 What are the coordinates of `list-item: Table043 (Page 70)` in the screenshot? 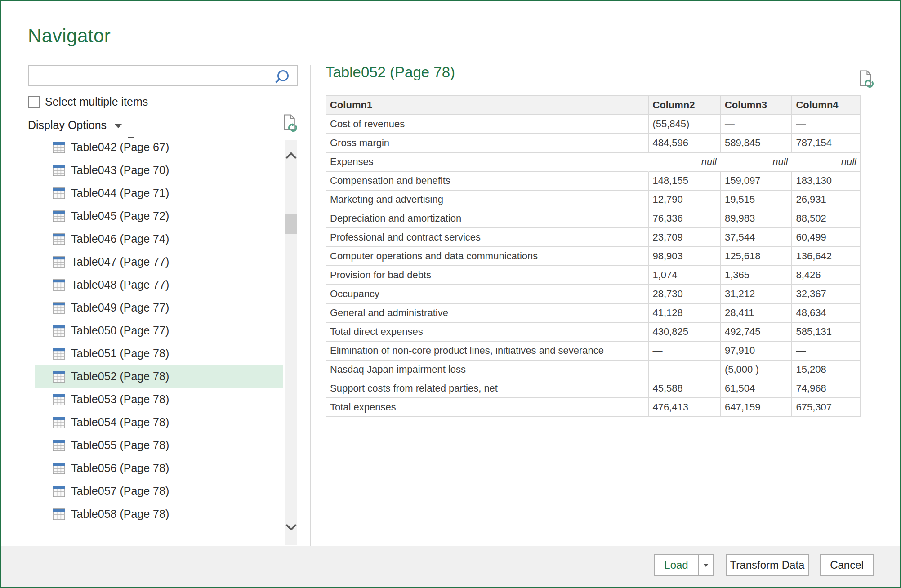 It's located at (159, 170).